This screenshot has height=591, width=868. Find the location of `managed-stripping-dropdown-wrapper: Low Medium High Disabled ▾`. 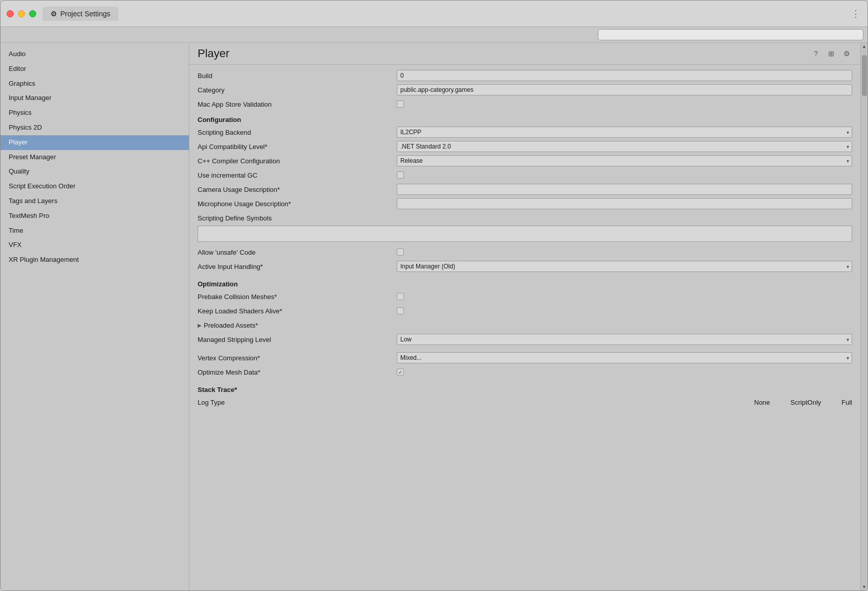

managed-stripping-dropdown-wrapper: Low Medium High Disabled ▾ is located at coordinates (624, 339).